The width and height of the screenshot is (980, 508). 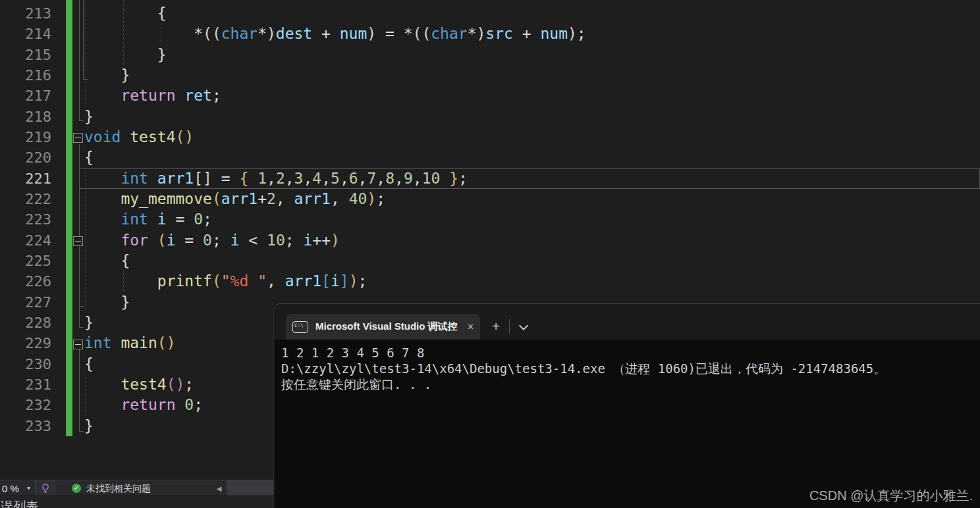 What do you see at coordinates (198, 405) in the screenshot?
I see `code-token: ;` at bounding box center [198, 405].